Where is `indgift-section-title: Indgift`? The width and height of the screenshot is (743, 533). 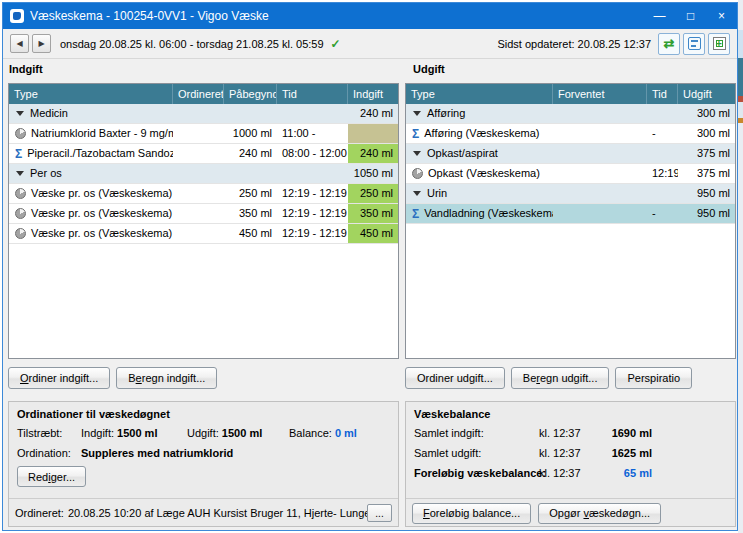 indgift-section-title: Indgift is located at coordinates (26, 69).